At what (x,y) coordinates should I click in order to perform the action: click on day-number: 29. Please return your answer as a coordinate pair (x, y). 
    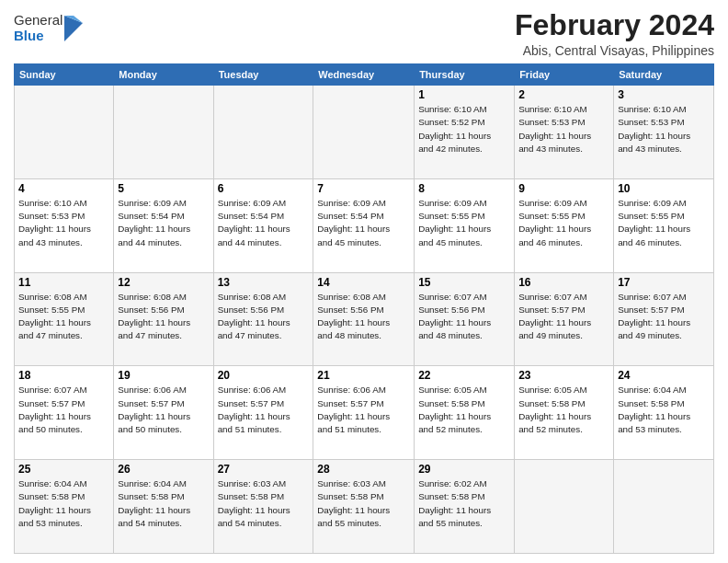
    Looking at the image, I should click on (464, 469).